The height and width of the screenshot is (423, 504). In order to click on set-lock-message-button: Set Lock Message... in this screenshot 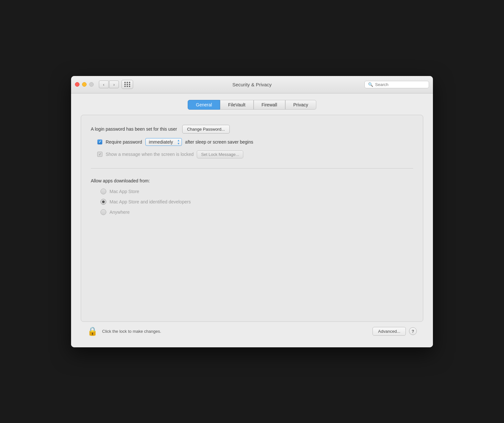, I will do `click(220, 155)`.